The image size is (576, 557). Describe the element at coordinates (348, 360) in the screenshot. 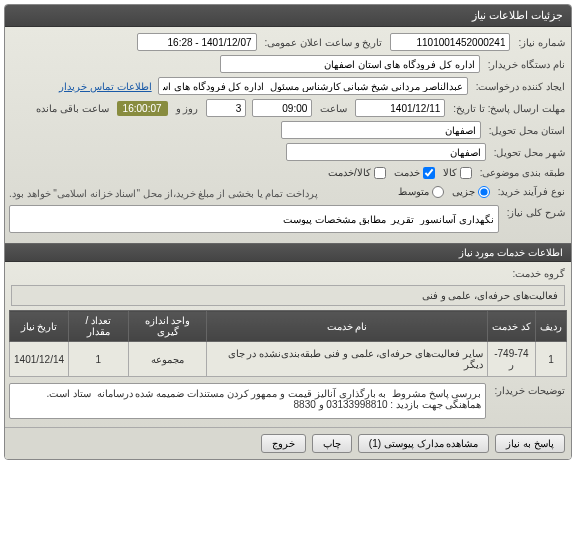

I see `td-name: سایر فعالیت‌های حرفه‌ای، علمی و فنی طبقه…` at that location.